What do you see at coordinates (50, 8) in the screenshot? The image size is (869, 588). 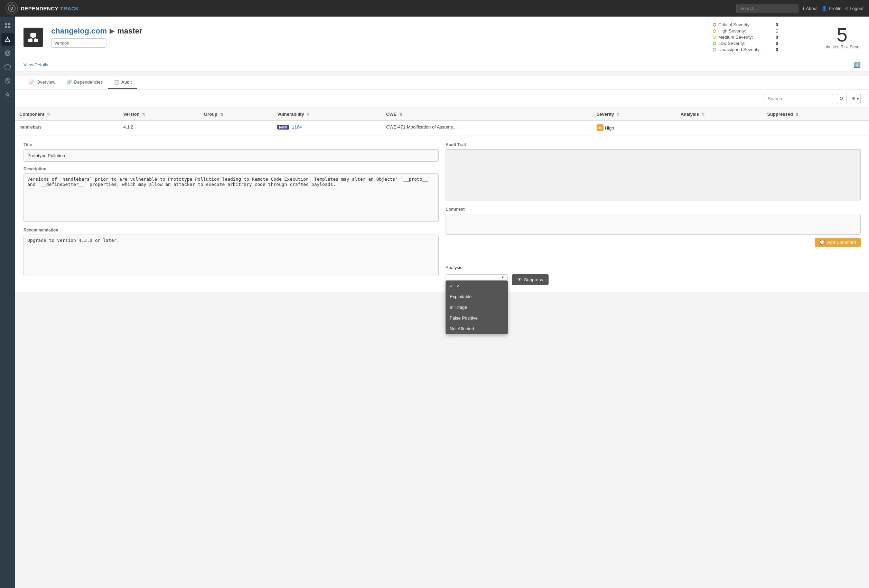 I see `navbar-title: DEPENDENCY-TRACK` at bounding box center [50, 8].